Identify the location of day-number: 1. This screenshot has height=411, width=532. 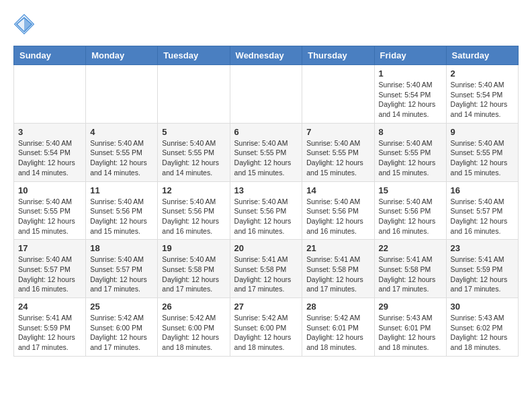
(410, 74).